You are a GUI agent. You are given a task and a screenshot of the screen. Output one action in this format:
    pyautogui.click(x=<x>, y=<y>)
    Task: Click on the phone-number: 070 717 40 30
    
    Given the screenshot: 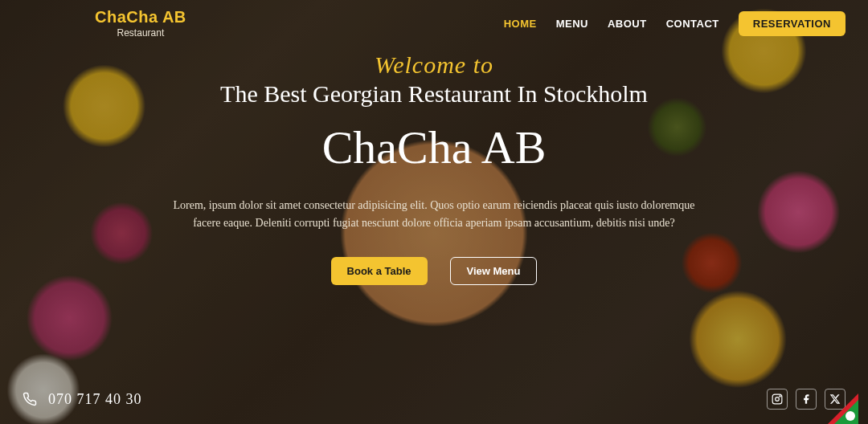 What is the action you would take?
    pyautogui.click(x=95, y=400)
    